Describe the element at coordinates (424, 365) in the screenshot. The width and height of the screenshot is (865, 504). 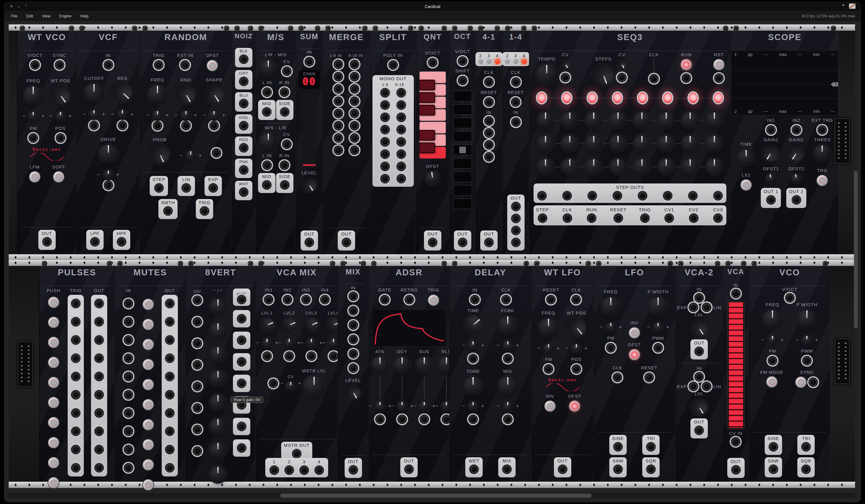
I see `sus-knob` at that location.